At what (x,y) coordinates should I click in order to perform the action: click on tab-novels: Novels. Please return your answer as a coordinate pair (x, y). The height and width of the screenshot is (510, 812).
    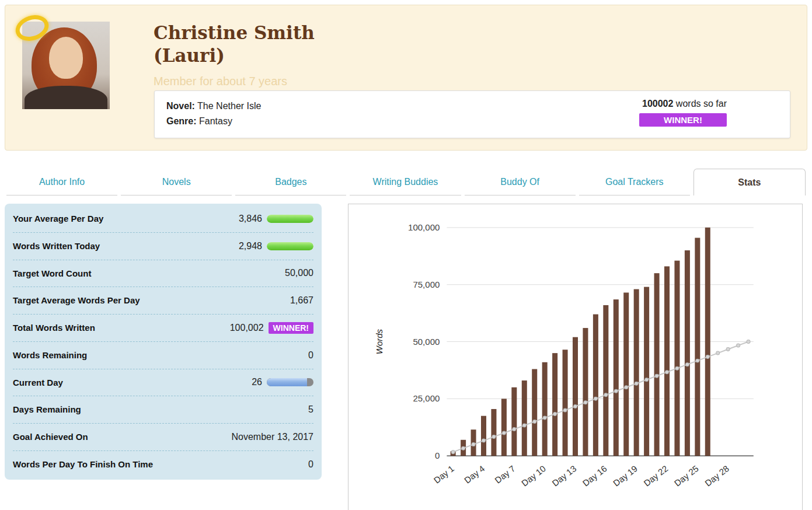
    Looking at the image, I should click on (176, 182).